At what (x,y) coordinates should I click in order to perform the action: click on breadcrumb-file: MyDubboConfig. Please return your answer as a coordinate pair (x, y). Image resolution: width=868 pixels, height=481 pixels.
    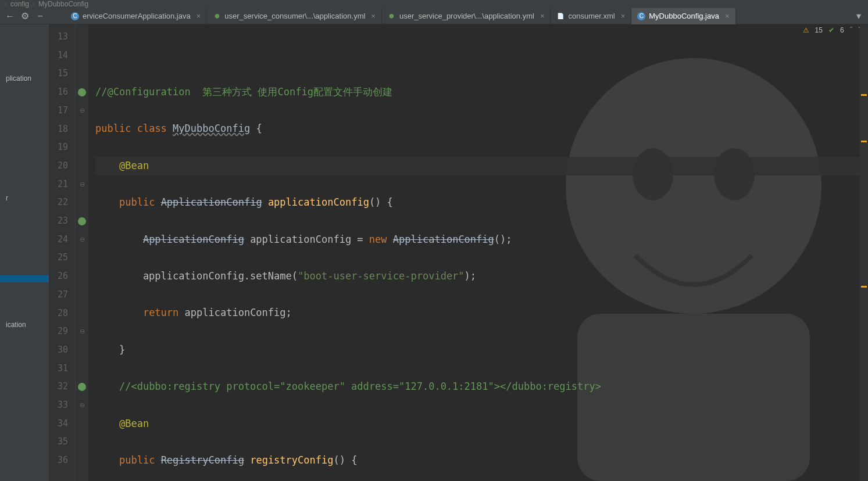
    Looking at the image, I should click on (63, 4).